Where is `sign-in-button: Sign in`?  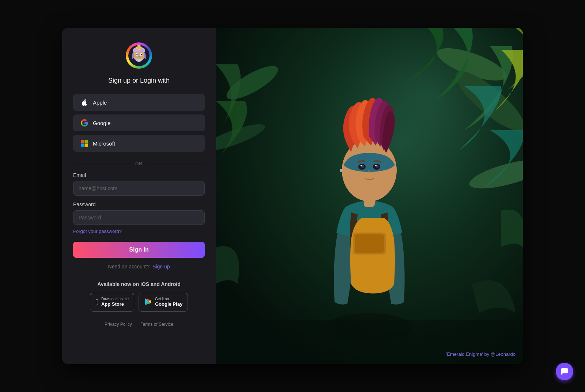
sign-in-button: Sign in is located at coordinates (139, 250).